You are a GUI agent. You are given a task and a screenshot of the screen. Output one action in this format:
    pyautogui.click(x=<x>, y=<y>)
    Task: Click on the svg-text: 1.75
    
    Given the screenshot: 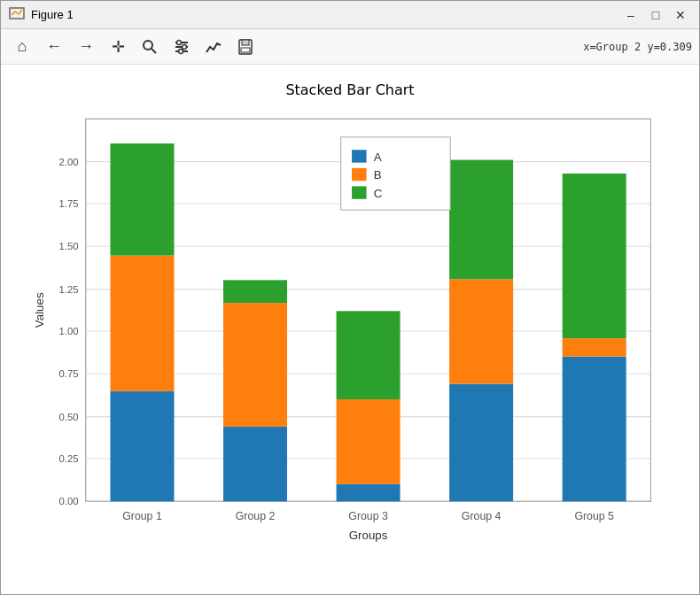 What is the action you would take?
    pyautogui.click(x=68, y=204)
    